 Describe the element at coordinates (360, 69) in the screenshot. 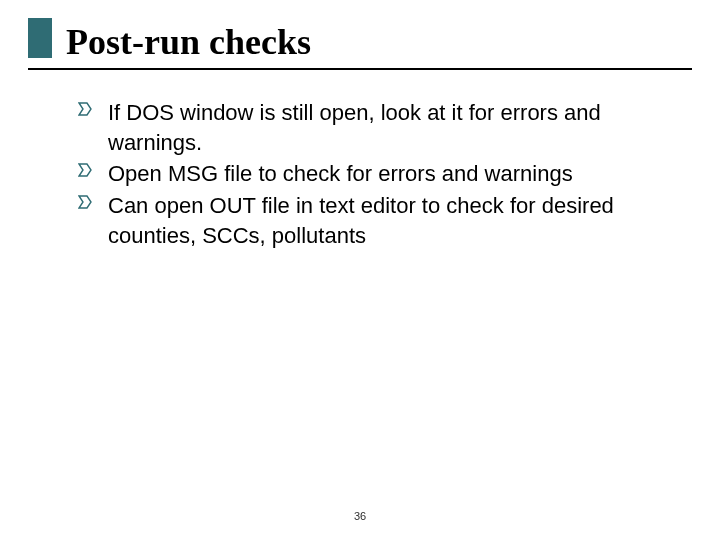

I see `title-underline` at that location.